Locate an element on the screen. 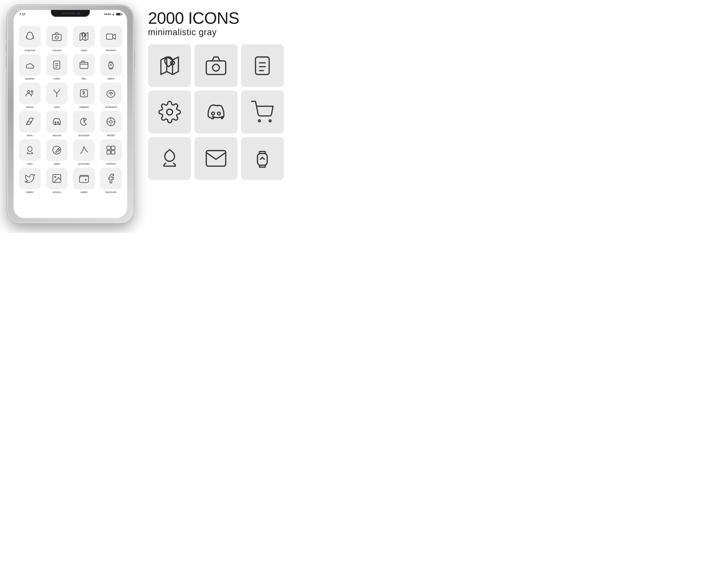 The width and height of the screenshot is (728, 582). app-icon-yuka is located at coordinates (57, 93).